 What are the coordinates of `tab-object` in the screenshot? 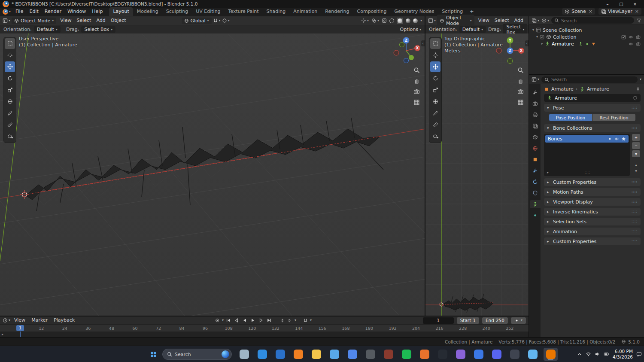 It's located at (535, 160).